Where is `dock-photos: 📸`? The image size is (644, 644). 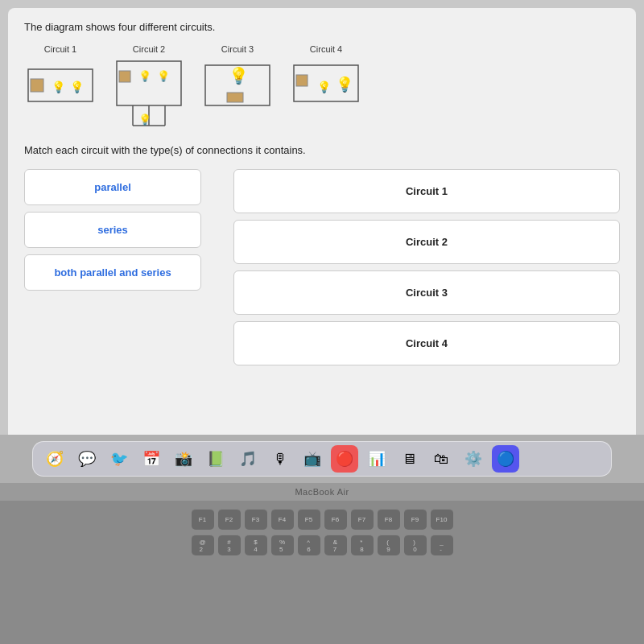
dock-photos: 📸 is located at coordinates (184, 459).